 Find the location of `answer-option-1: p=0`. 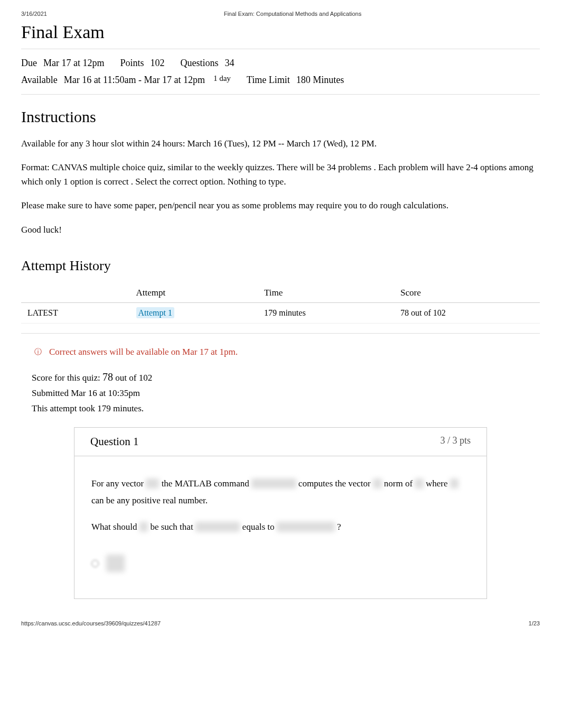

answer-option-1: p=0 is located at coordinates (280, 563).